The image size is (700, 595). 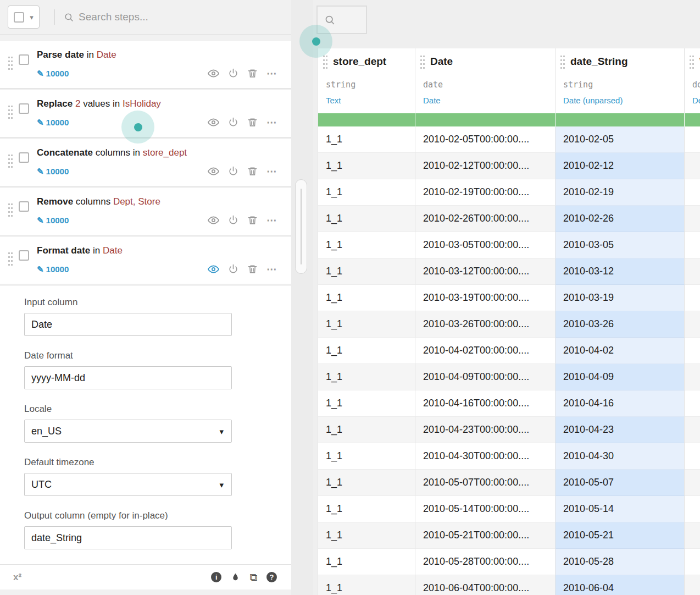 What do you see at coordinates (301, 227) in the screenshot?
I see `panel-collapse-handle` at bounding box center [301, 227].